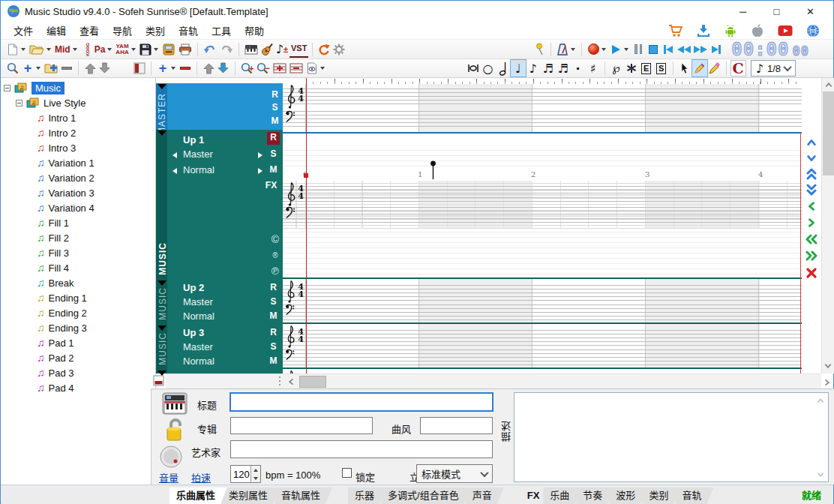 The height and width of the screenshot is (504, 834). Describe the element at coordinates (122, 50) in the screenshot. I see `import-yamaha-button: YAMAHA` at that location.